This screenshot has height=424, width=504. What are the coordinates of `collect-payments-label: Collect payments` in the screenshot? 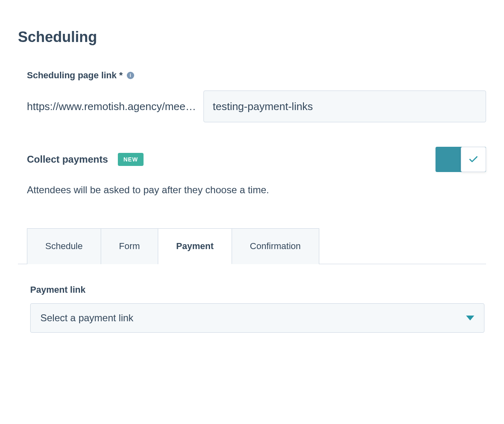 It's located at (68, 159).